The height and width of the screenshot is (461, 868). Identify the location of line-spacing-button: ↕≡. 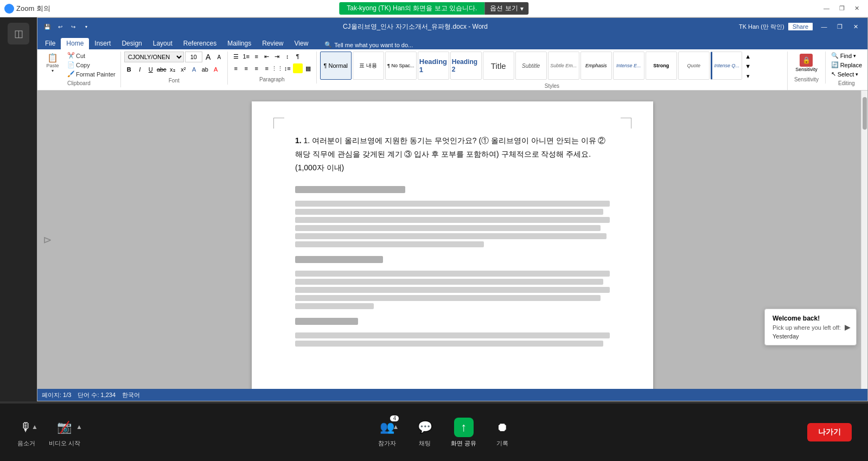
(288, 68).